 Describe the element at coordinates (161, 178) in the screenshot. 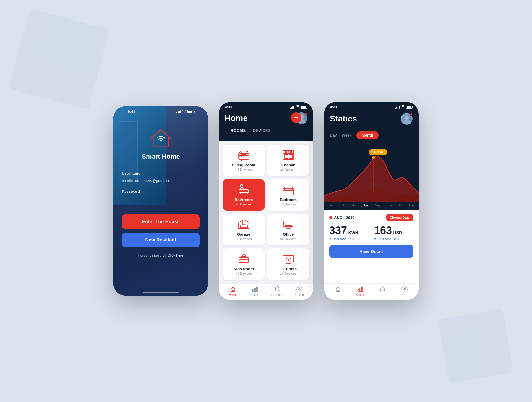

I see `username-group: Username` at that location.